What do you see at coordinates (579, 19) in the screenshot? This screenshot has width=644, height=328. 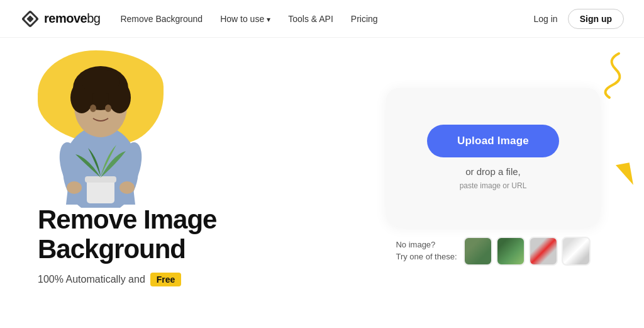 I see `nav-actions: Log in Sign up` at bounding box center [579, 19].